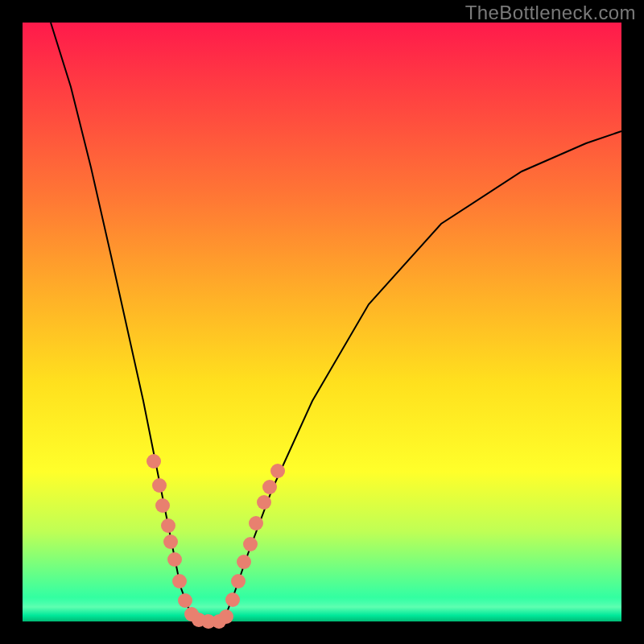 The width and height of the screenshot is (644, 644). Describe the element at coordinates (551, 13) in the screenshot. I see `watermark-text: TheBottleneck.com` at that location.